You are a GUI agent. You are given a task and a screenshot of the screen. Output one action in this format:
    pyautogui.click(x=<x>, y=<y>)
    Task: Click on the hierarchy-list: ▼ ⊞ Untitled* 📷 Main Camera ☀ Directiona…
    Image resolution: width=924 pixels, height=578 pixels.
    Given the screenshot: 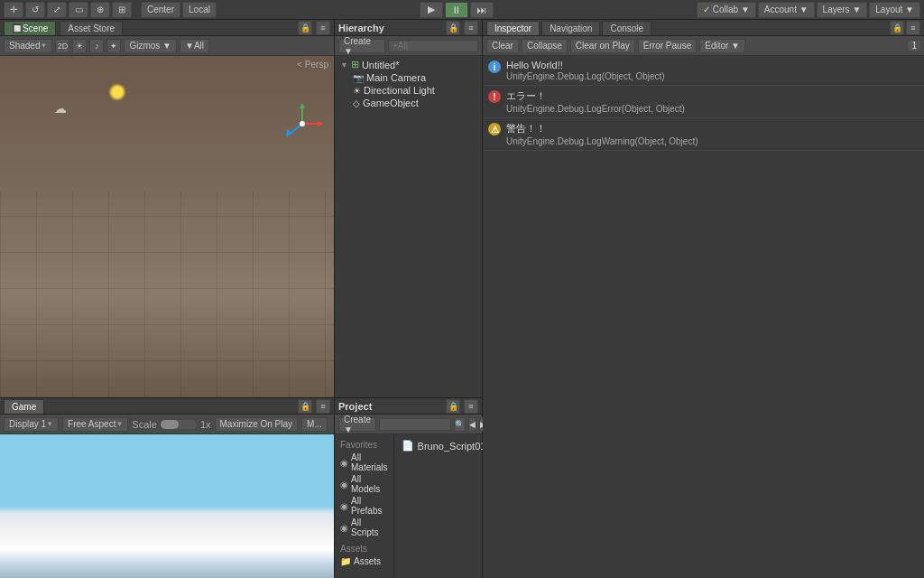 What is the action you would take?
    pyautogui.click(x=408, y=227)
    